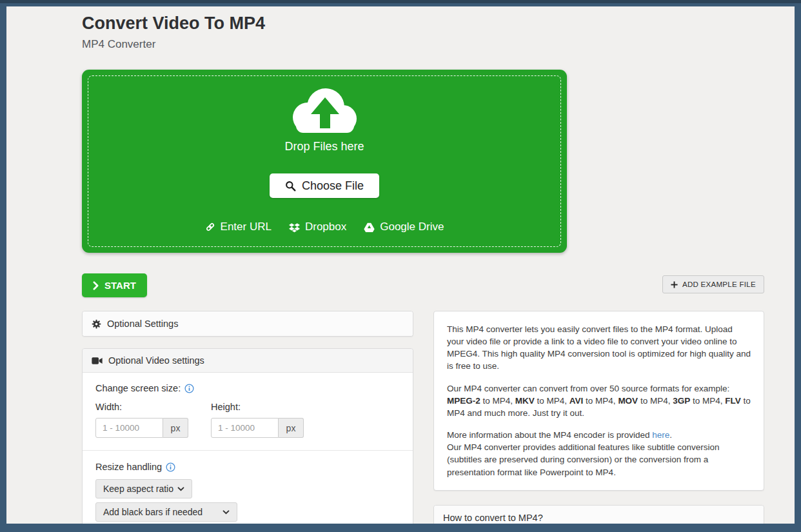 The image size is (801, 532). What do you see at coordinates (317, 227) in the screenshot?
I see `dropbox-button: Dropbox` at bounding box center [317, 227].